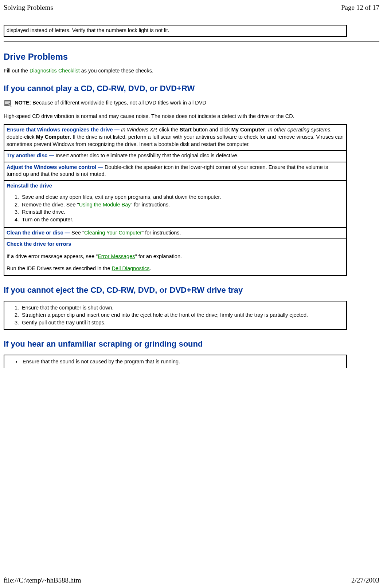  Describe the element at coordinates (151, 268) in the screenshot. I see `r6-p2-post: .` at that location.